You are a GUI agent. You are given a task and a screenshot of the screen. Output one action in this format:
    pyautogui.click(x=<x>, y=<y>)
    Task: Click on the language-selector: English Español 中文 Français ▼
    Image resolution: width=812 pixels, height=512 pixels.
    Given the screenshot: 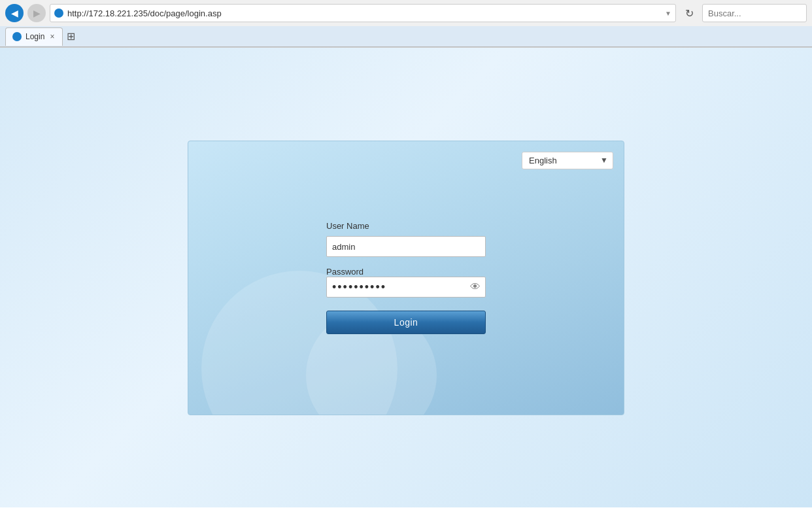 What is the action you would take?
    pyautogui.click(x=567, y=161)
    